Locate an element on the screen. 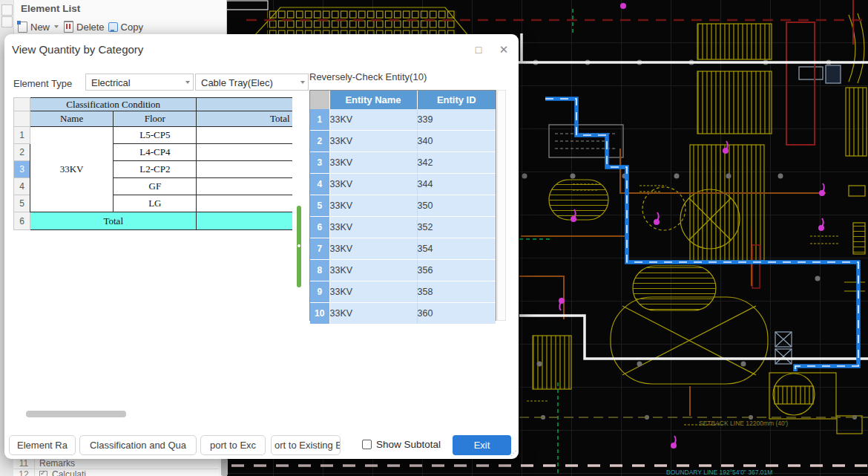  row-number: 8 is located at coordinates (320, 270).